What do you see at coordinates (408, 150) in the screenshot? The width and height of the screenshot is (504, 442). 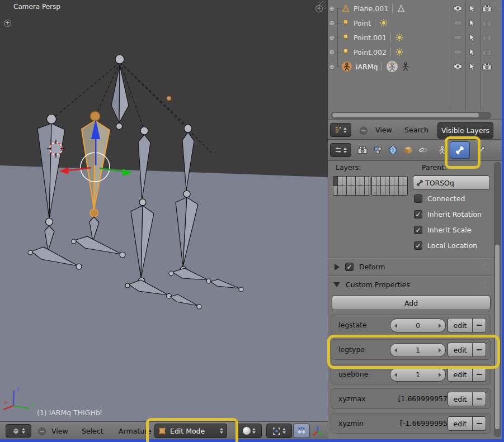 I see `tab-object` at bounding box center [408, 150].